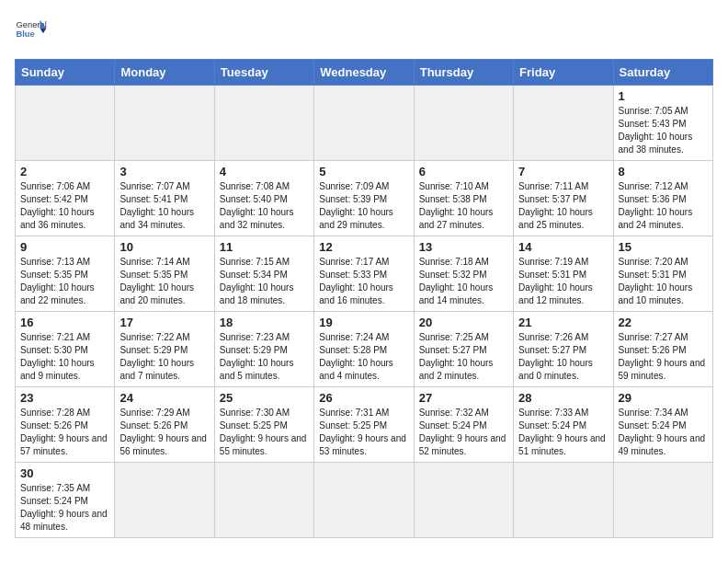  I want to click on weekday-header-thursday: Thursday, so click(463, 73).